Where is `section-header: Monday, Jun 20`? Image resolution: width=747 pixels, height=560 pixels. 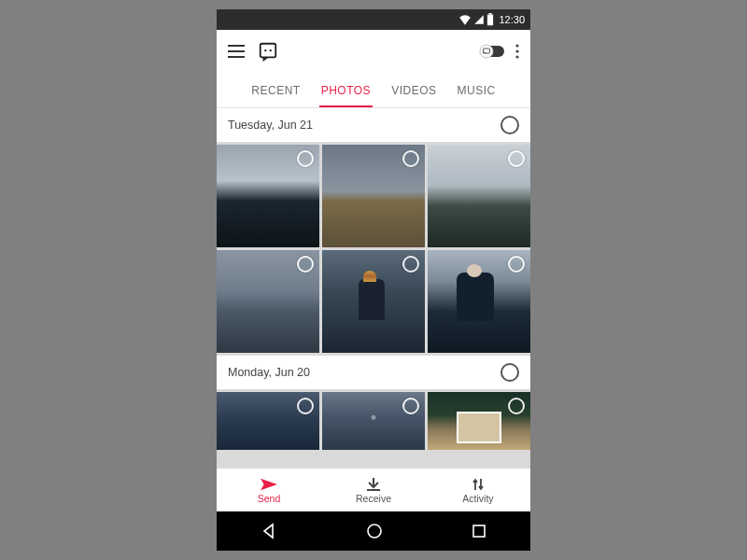
section-header: Monday, Jun 20 is located at coordinates (374, 372).